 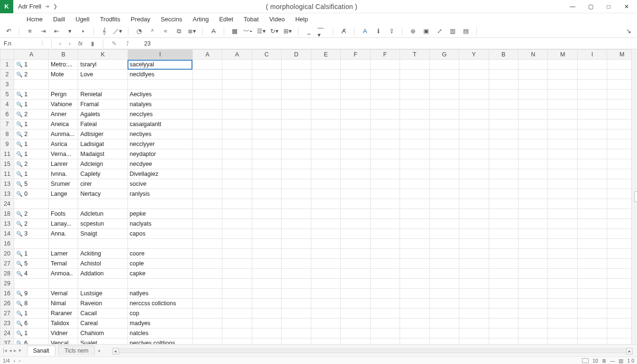 What do you see at coordinates (59, 19) in the screenshot?
I see `menu-daill: Daill` at bounding box center [59, 19].